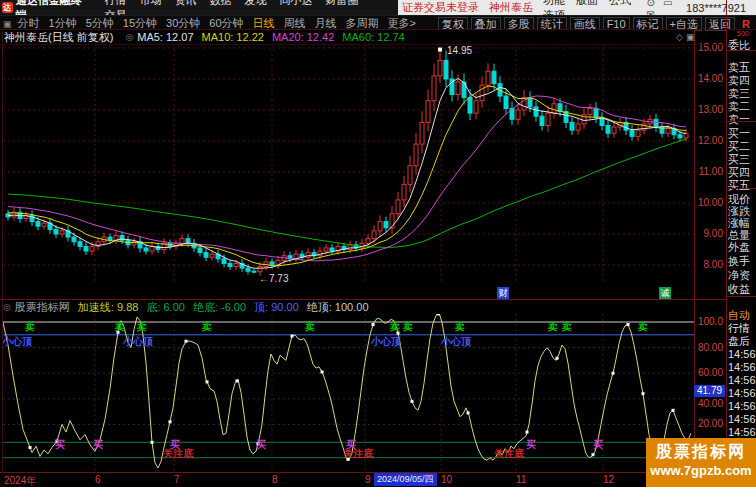  Describe the element at coordinates (708, 78) in the screenshot. I see `price-tick-14: 14.00` at that location.